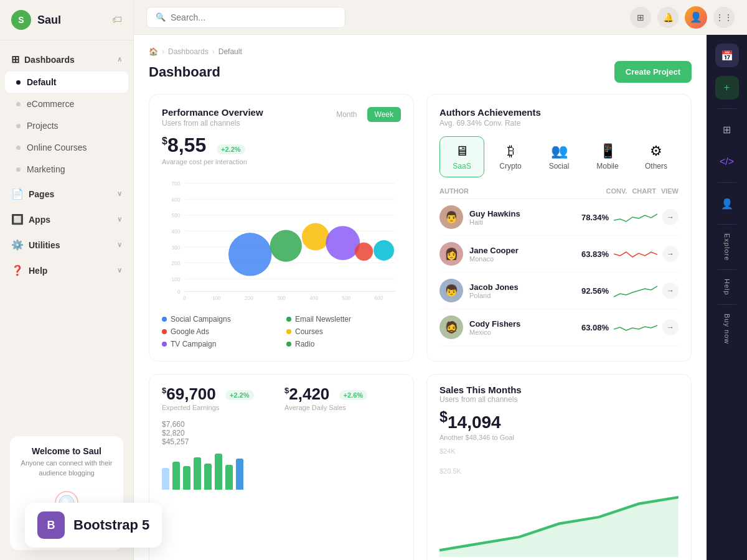 Image resolution: width=747 pixels, height=560 pixels. Describe the element at coordinates (727, 203) in the screenshot. I see `rp-person-icon: 👤` at that location.